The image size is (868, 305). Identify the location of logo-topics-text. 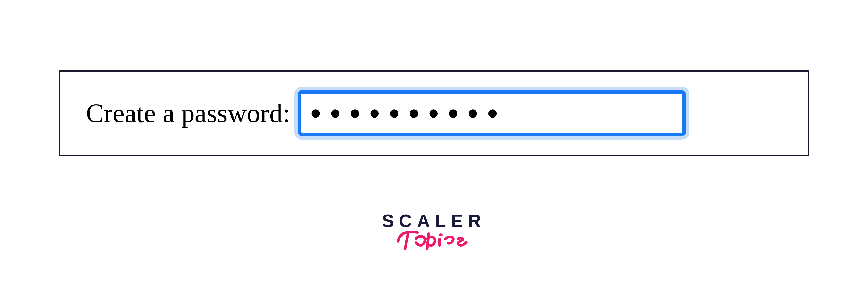
(436, 240).